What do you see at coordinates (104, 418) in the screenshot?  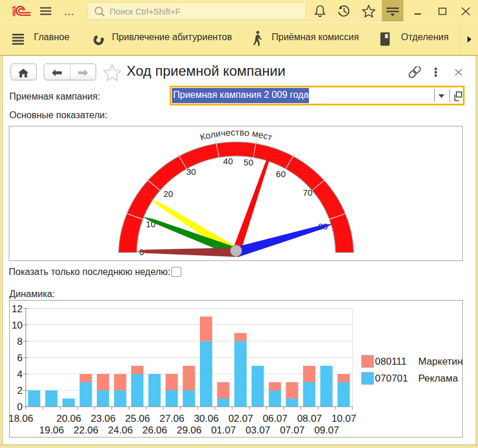 I see `svg-text: 23.06` at bounding box center [104, 418].